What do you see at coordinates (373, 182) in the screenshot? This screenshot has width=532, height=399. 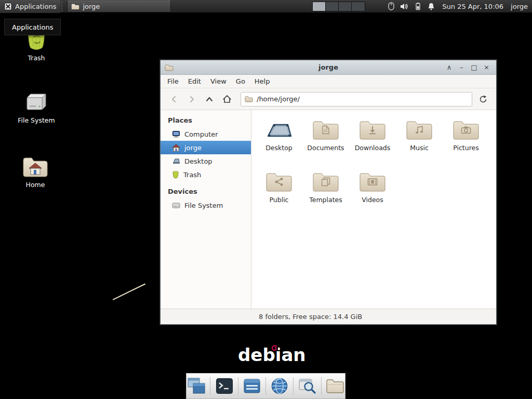 I see `film-icon` at bounding box center [373, 182].